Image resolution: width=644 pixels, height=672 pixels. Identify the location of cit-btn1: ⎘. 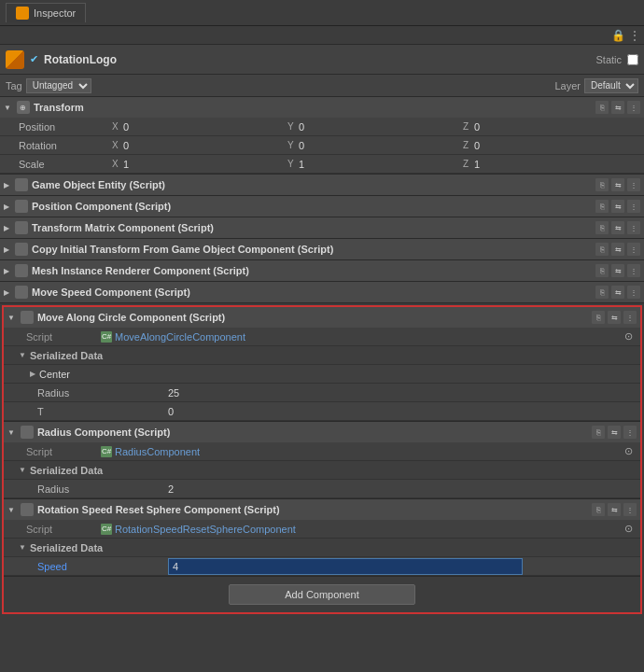
(602, 249).